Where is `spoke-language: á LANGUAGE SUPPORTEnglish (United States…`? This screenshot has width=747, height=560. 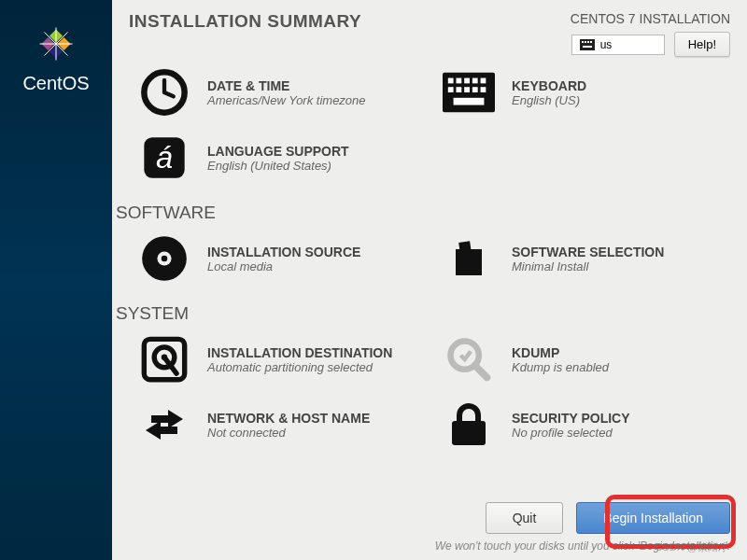 spoke-language: á LANGUAGE SUPPORTEnglish (United States… is located at coordinates (281, 158).